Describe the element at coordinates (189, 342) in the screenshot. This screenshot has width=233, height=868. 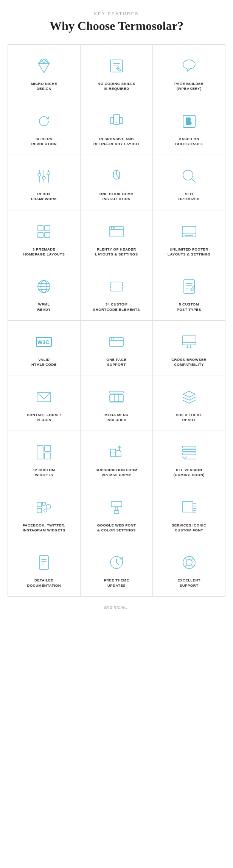
I see `monitor-icon` at that location.